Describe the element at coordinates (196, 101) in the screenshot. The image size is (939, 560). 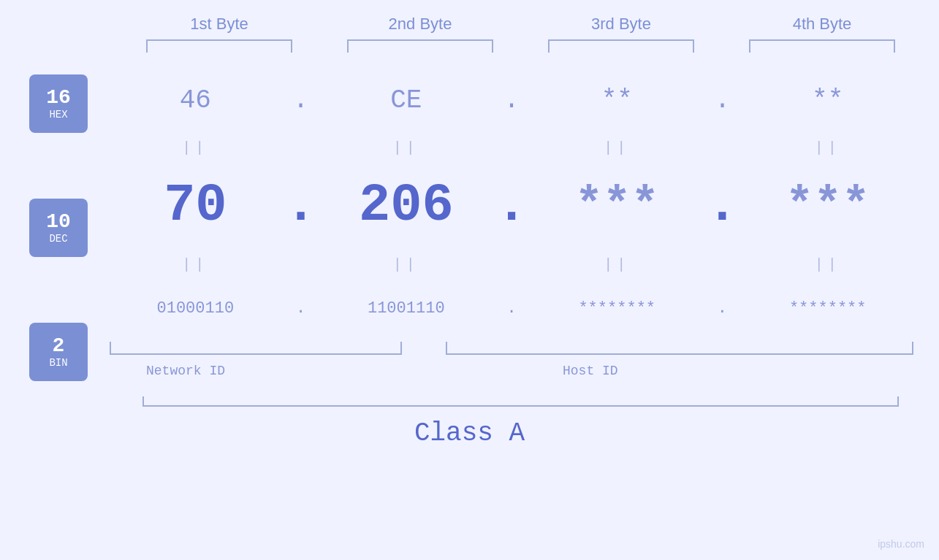
I see `hex-b1: 46` at that location.